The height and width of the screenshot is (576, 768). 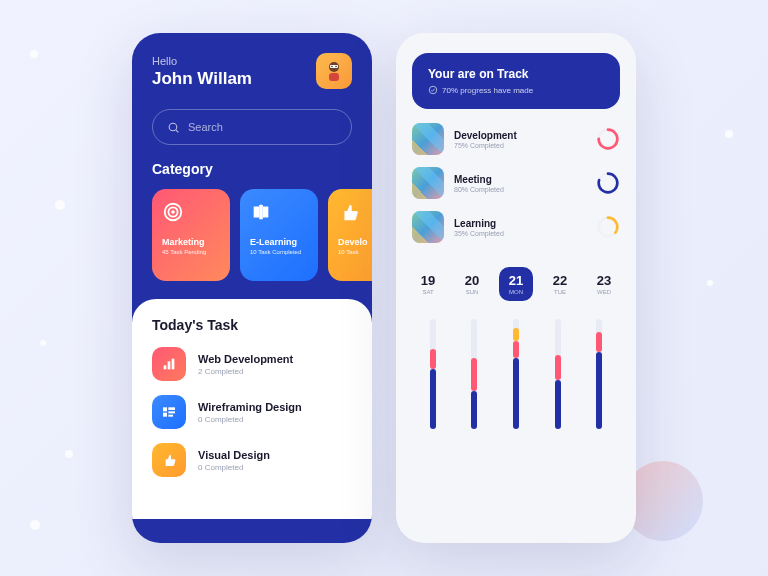 What do you see at coordinates (560, 284) in the screenshot?
I see `date-22: 22TUE` at bounding box center [560, 284].